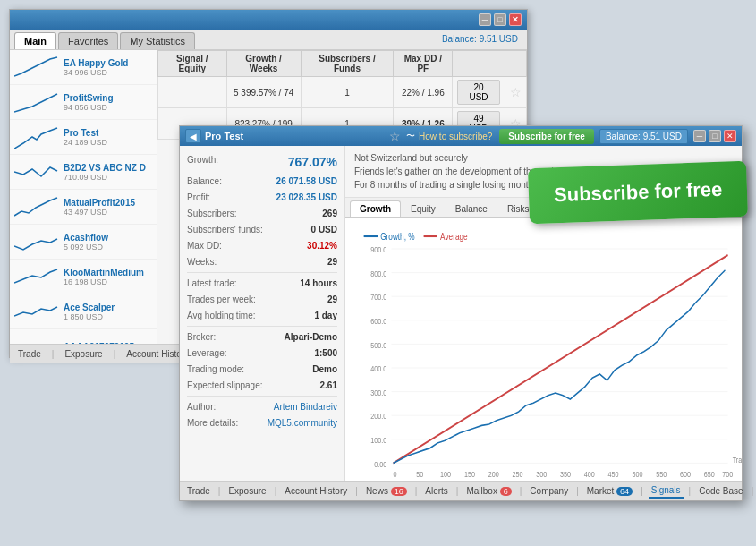  Describe the element at coordinates (307, 197) in the screenshot. I see `profit-value: 23 028.35 USD` at that location.